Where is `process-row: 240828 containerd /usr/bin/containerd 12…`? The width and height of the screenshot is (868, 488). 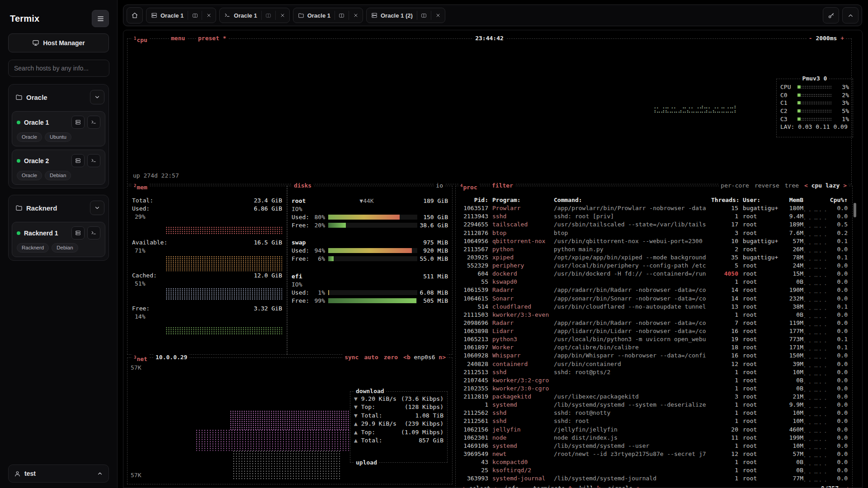
process-row: 240828 containerd /usr/bin/containerd 12… is located at coordinates (654, 364).